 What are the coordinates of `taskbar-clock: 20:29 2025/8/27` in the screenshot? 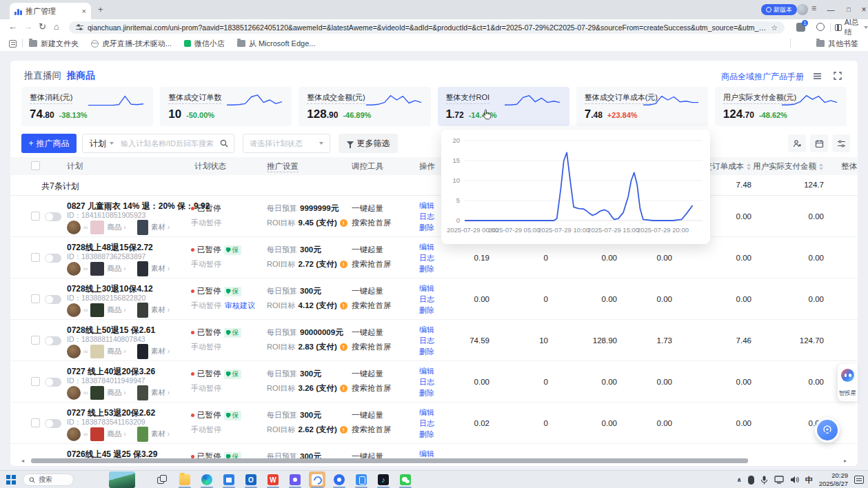 It's located at (834, 480).